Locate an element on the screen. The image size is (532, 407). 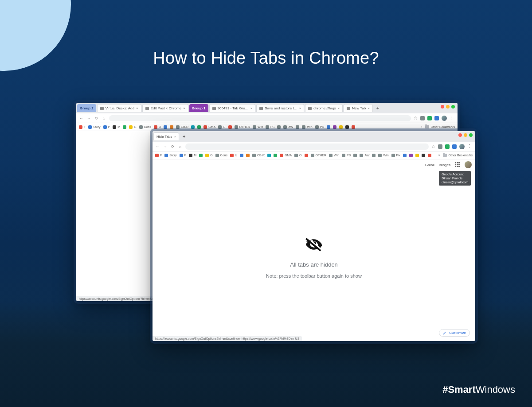
images-link: Images is located at coordinates (445, 165).